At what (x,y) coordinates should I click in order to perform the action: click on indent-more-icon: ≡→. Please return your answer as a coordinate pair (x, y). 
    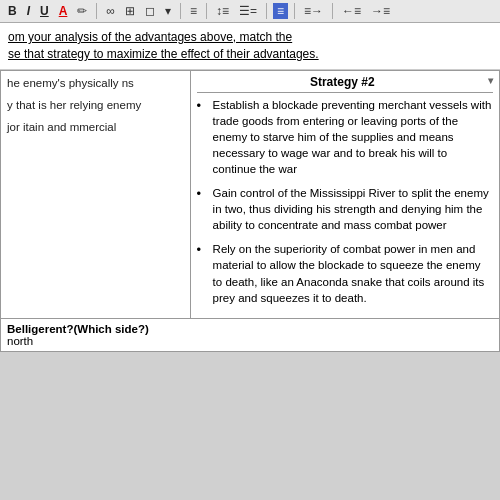
    Looking at the image, I should click on (314, 11).